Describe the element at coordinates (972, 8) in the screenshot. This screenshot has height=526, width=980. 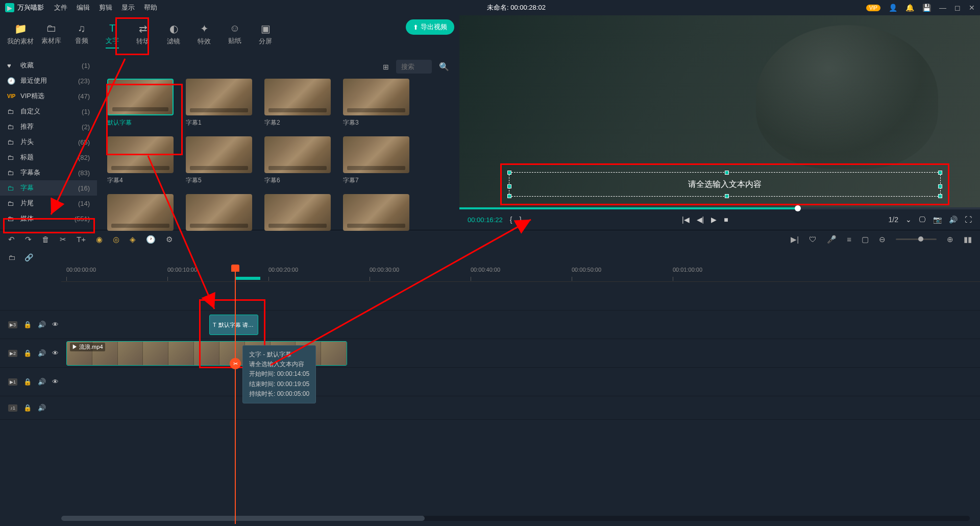
I see `close-icon: ✕` at that location.